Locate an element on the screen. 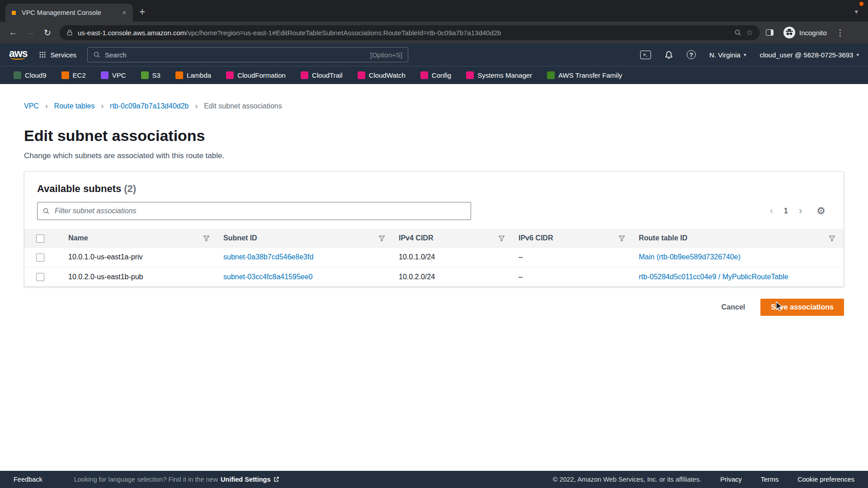 This screenshot has width=868, height=488. new-tab-button: + is located at coordinates (142, 12).